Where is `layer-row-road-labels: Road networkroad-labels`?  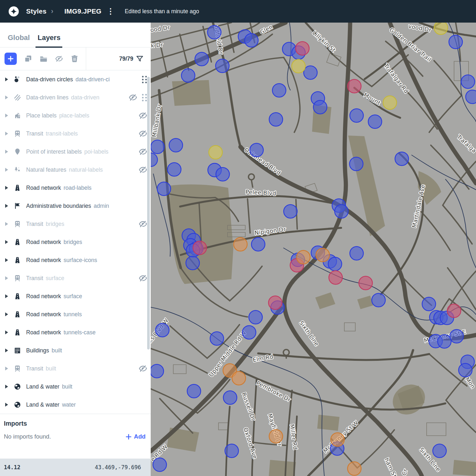 layer-row-road-labels: Road networkroad-labels is located at coordinates (76, 188).